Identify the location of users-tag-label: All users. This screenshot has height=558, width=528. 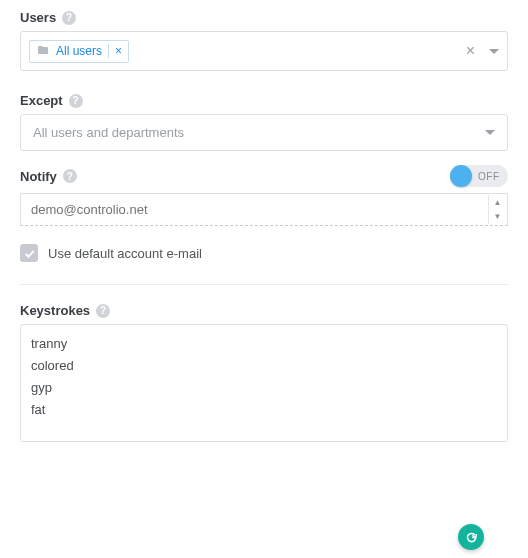
(79, 51).